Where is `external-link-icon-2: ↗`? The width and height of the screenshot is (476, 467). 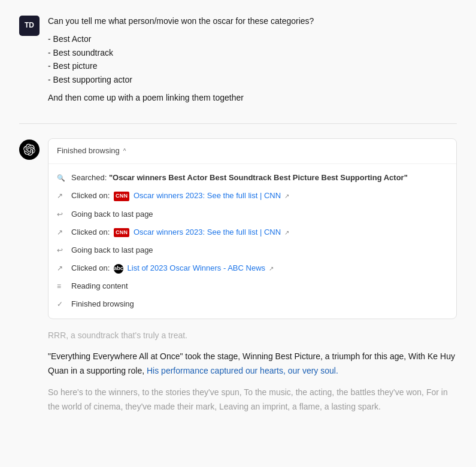
external-link-icon-2: ↗ is located at coordinates (287, 232).